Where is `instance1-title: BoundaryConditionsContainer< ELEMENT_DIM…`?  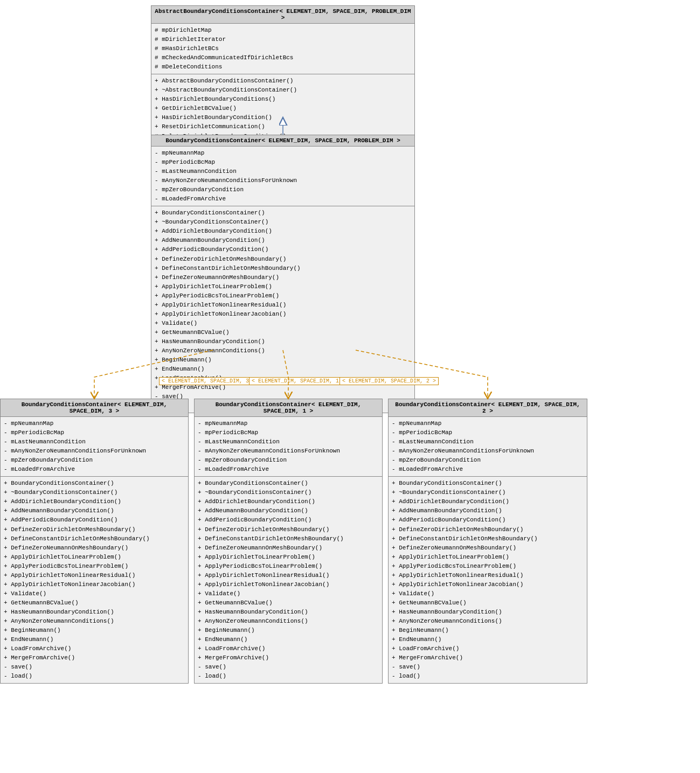
instance1-title: BoundaryConditionsContainer< ELEMENT_DIM… is located at coordinates (94, 408).